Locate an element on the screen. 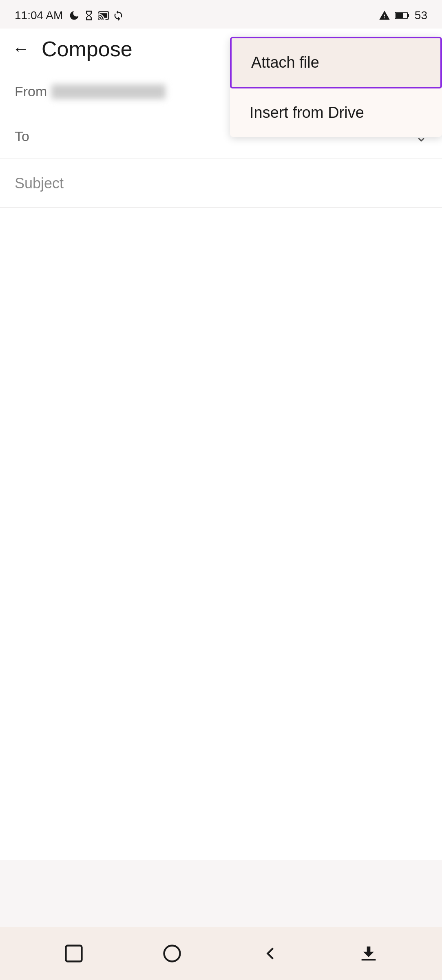  compose-title: Compose is located at coordinates (87, 49).